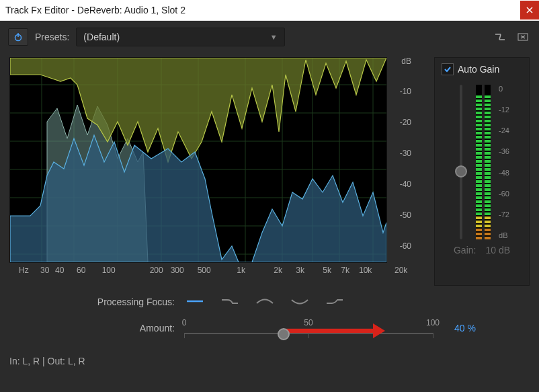 The height and width of the screenshot is (392, 539). I want to click on xtick: 100, so click(109, 270).